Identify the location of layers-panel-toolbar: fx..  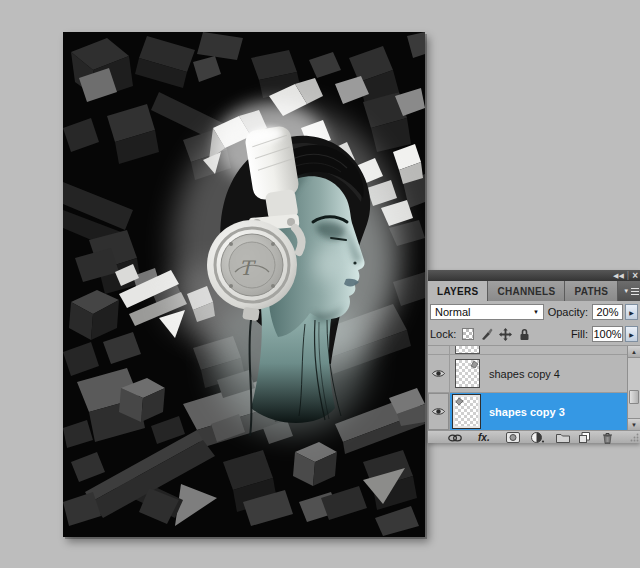
(534, 436).